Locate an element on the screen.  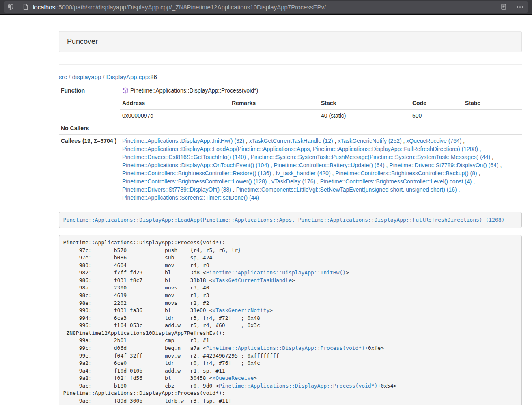
text-segment: 98a: 2300 movs r3, #0 is located at coordinates (136, 287).